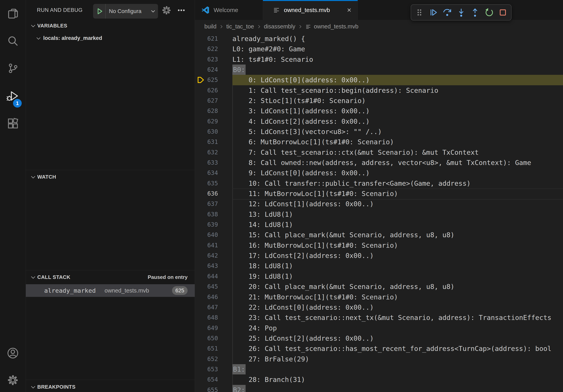 This screenshot has width=563, height=392. What do you see at coordinates (206, 297) in the screenshot?
I see `line-number: 646` at bounding box center [206, 297].